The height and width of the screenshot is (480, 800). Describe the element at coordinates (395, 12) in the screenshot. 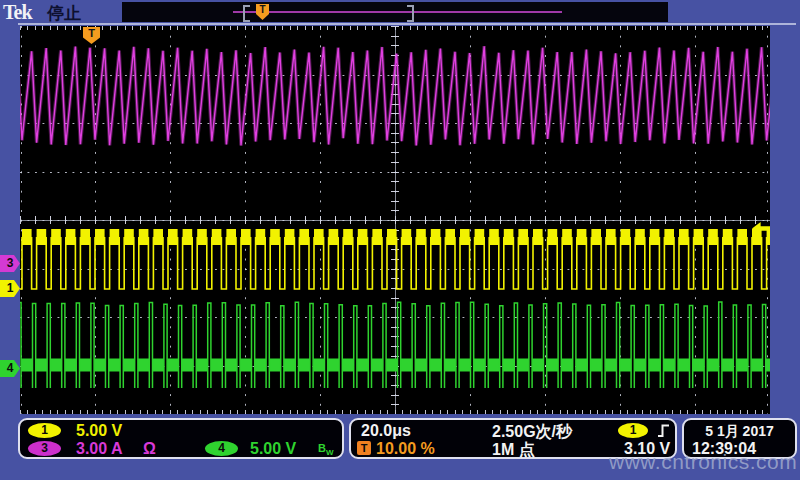

I see `record-view-bar: T` at that location.